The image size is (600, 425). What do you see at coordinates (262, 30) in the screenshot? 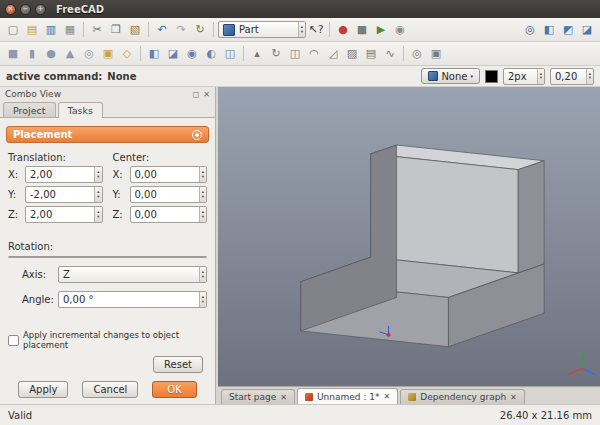
I see `workbench-selector: Part ▴▾` at bounding box center [262, 30].